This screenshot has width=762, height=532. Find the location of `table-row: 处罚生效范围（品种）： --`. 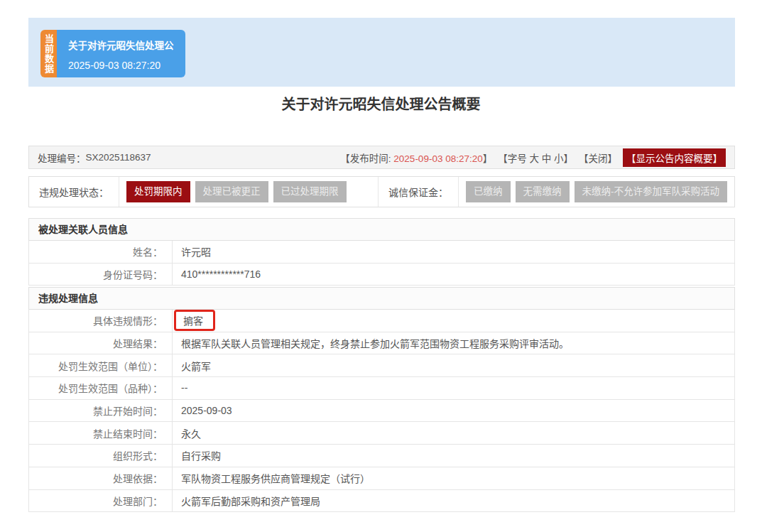

table-row: 处罚生效范围（品种）： -- is located at coordinates (382, 389).